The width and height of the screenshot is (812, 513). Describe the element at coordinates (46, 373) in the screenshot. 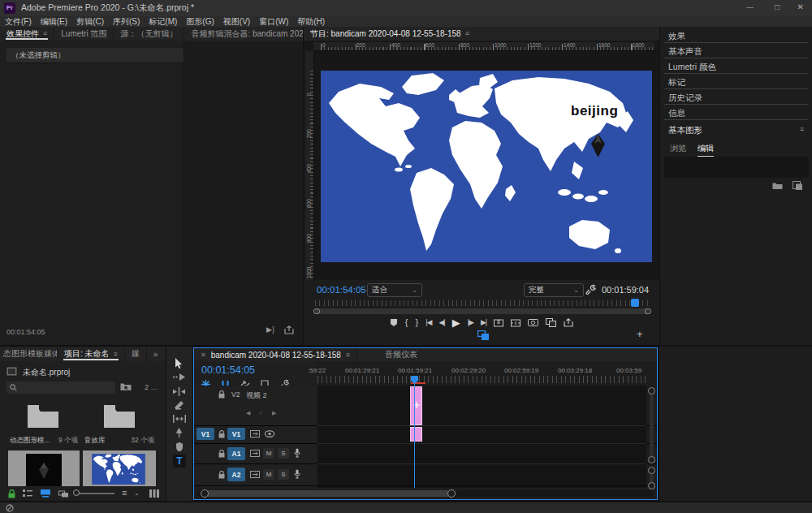

I see `project-file-name: 未命名.prproj` at that location.